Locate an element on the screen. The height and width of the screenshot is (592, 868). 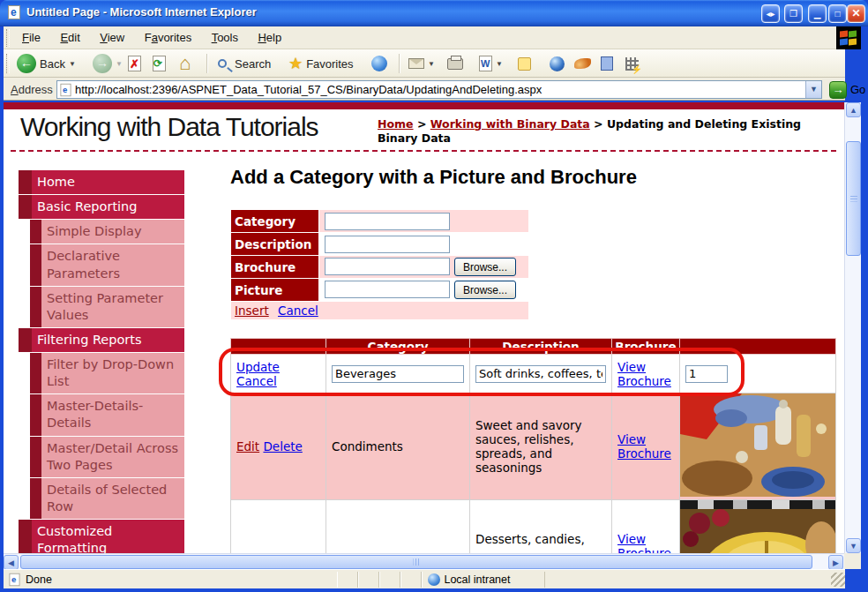
menu-view: View is located at coordinates (112, 37).